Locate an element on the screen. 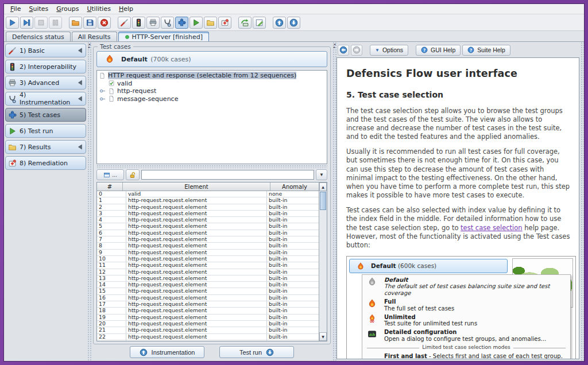  sidebar-splitter: ◂▸ is located at coordinates (90, 201).